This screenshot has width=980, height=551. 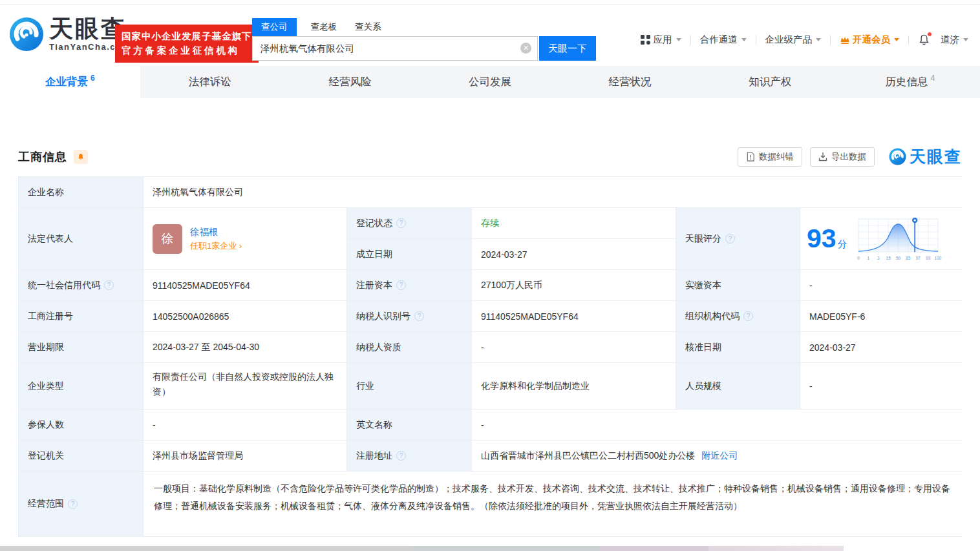 What do you see at coordinates (81, 456) in the screenshot?
I see `field-label: 登记机关` at bounding box center [81, 456].